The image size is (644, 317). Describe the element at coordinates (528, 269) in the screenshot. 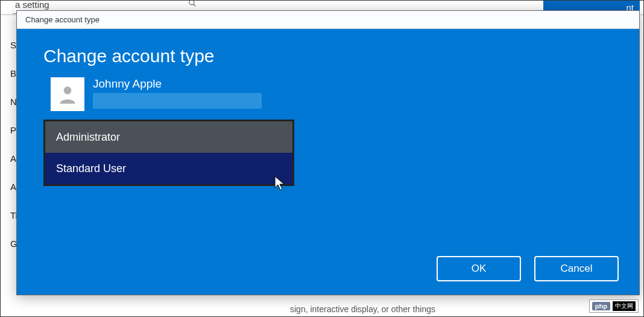

I see `dialog-button-row: OK Cancel` at that location.